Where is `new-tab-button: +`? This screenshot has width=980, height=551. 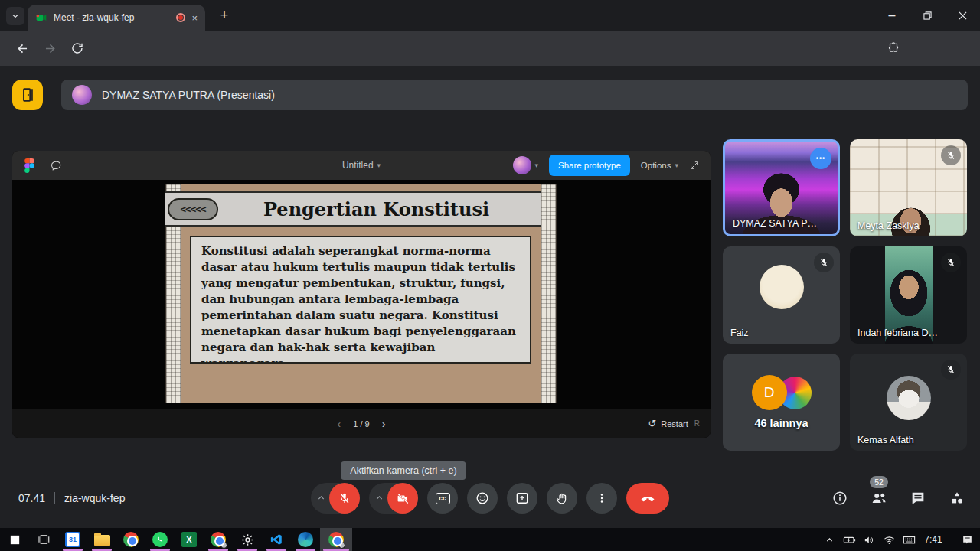
new-tab-button: + is located at coordinates (224, 15).